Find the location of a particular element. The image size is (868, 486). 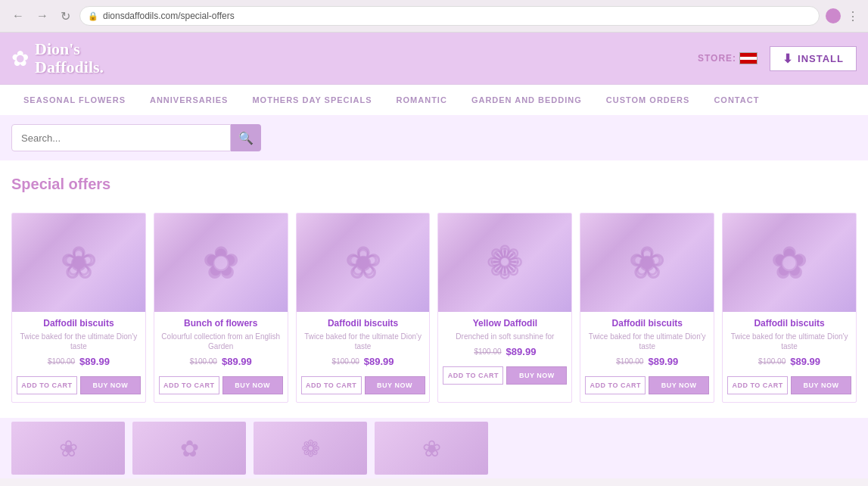

install-icon: ⬇ is located at coordinates (788, 59).